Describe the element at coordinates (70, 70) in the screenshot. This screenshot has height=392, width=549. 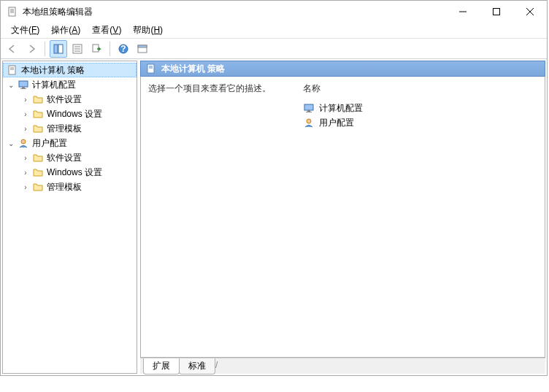
I see `tree-root: 本地计算机 策略` at that location.